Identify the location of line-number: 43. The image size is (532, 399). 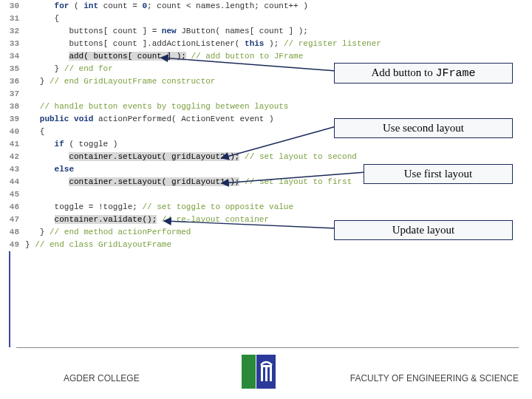
(16, 170).